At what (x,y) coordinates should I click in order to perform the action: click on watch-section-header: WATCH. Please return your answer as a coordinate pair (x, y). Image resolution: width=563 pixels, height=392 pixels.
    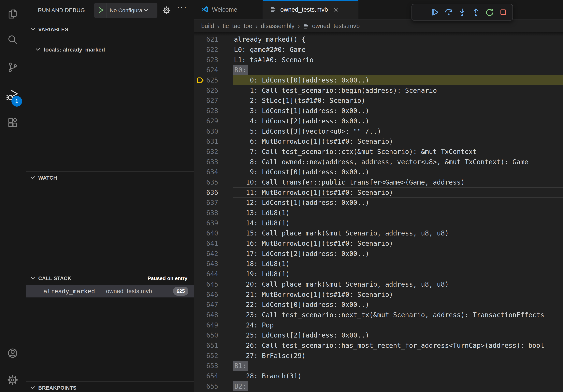
    Looking at the image, I should click on (110, 178).